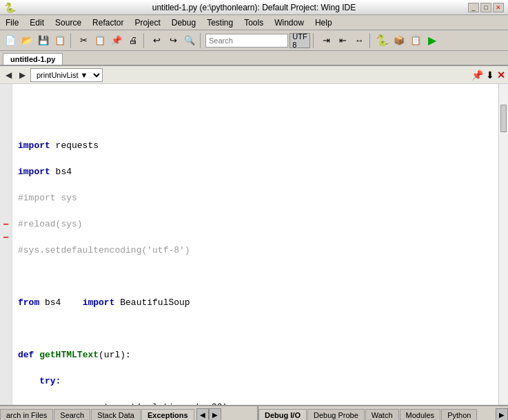 This screenshot has width=508, height=420. Describe the element at coordinates (399, 41) in the screenshot. I see `package-button: 📦` at that location.